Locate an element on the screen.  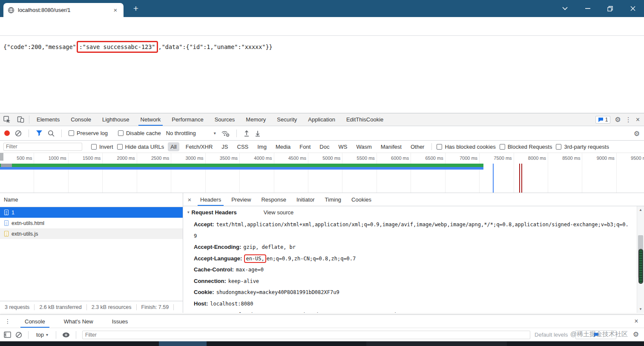
section-title: Request Headers is located at coordinates (214, 212).